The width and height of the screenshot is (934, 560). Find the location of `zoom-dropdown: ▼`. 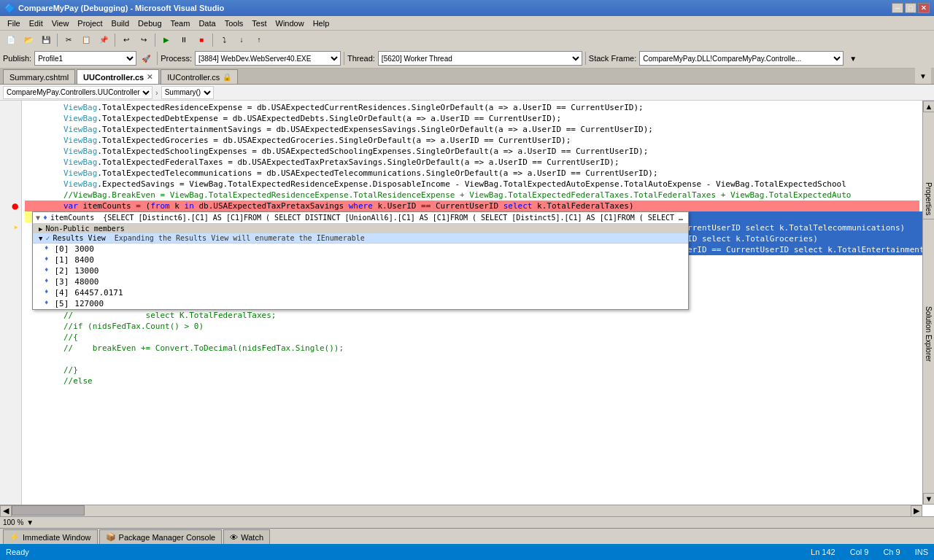

zoom-dropdown: ▼ is located at coordinates (30, 522).